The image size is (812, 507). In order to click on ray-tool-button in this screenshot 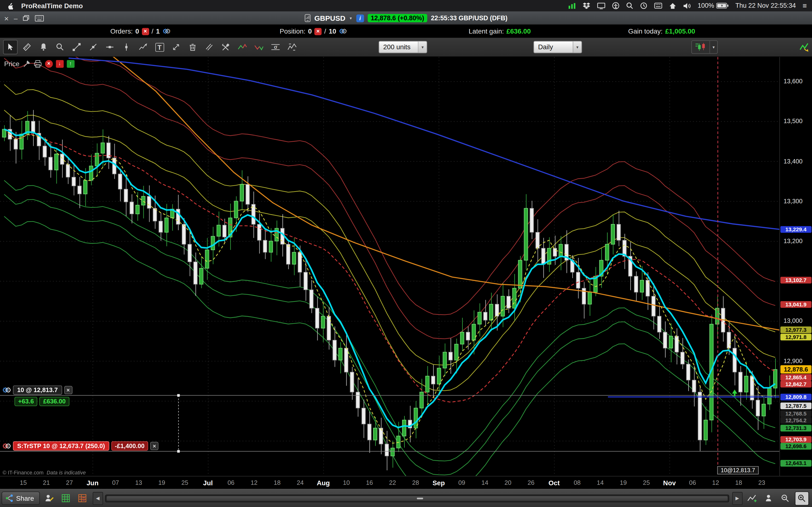, I will do `click(93, 47)`.